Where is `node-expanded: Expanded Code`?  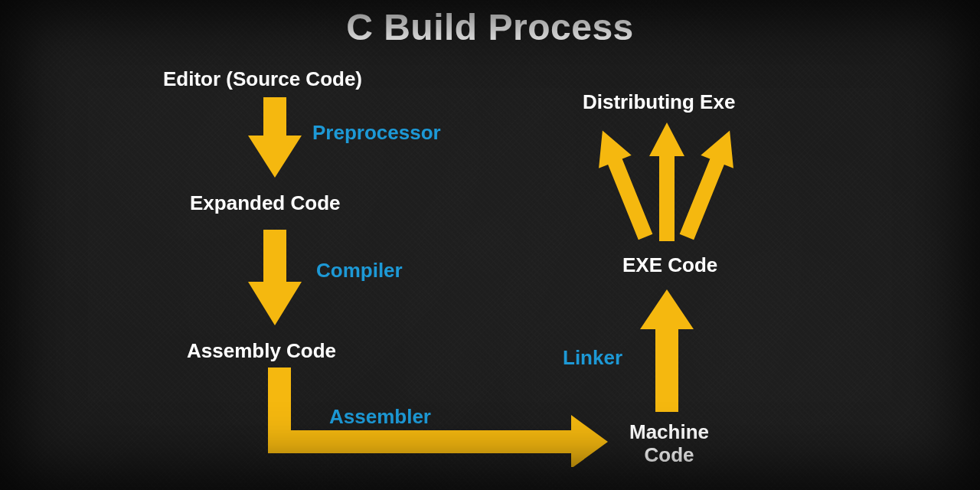
node-expanded: Expanded Code is located at coordinates (265, 204).